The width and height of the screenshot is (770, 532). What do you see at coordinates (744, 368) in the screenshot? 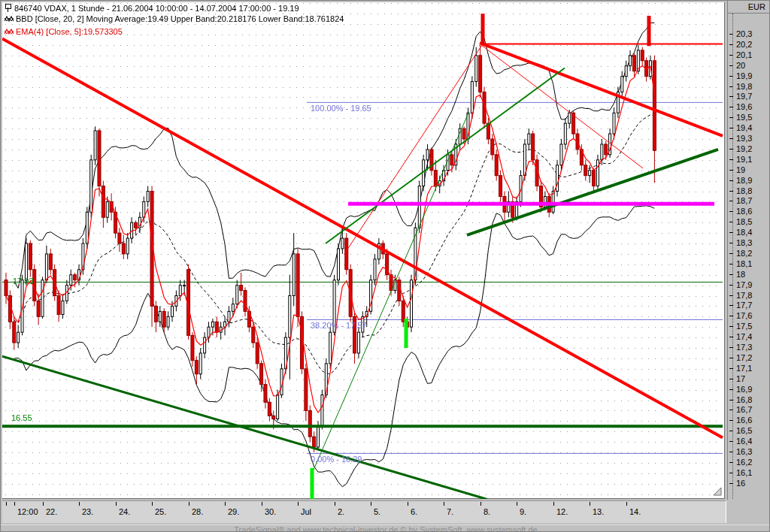
I see `price-axis-label: 17,1` at bounding box center [744, 368].